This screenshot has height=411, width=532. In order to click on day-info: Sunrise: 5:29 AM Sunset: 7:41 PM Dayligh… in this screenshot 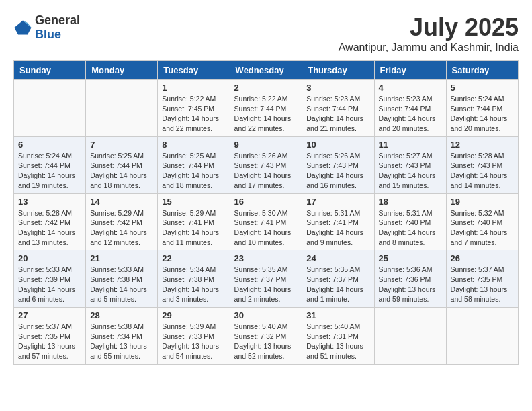, I will do `click(193, 228)`.